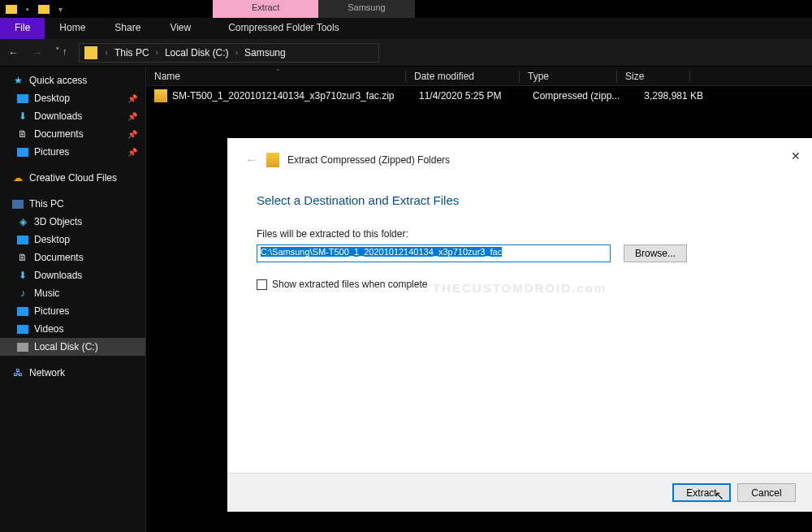 This screenshot has height=532, width=812. What do you see at coordinates (229, 53) in the screenshot?
I see `breadcrumb: › This PC › Local Disk (C:) › Samsung` at bounding box center [229, 53].